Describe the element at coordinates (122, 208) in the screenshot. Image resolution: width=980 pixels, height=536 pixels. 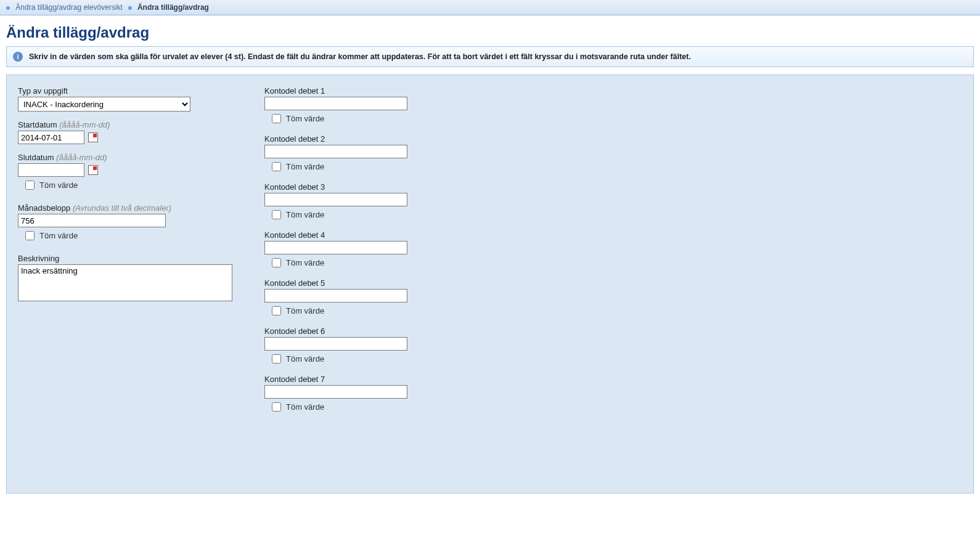
I see `hint-manadsbelopp: (Avrundas till två decimaler)` at that location.